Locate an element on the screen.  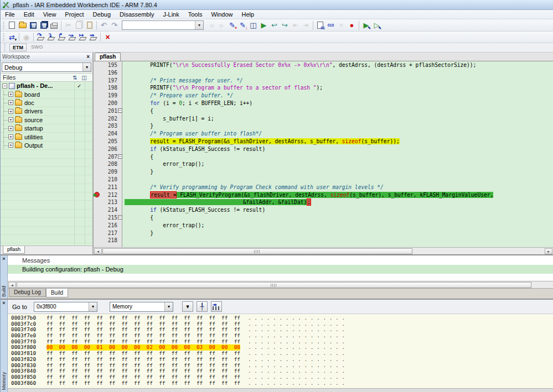
menu-help: Help is located at coordinates (248, 14).